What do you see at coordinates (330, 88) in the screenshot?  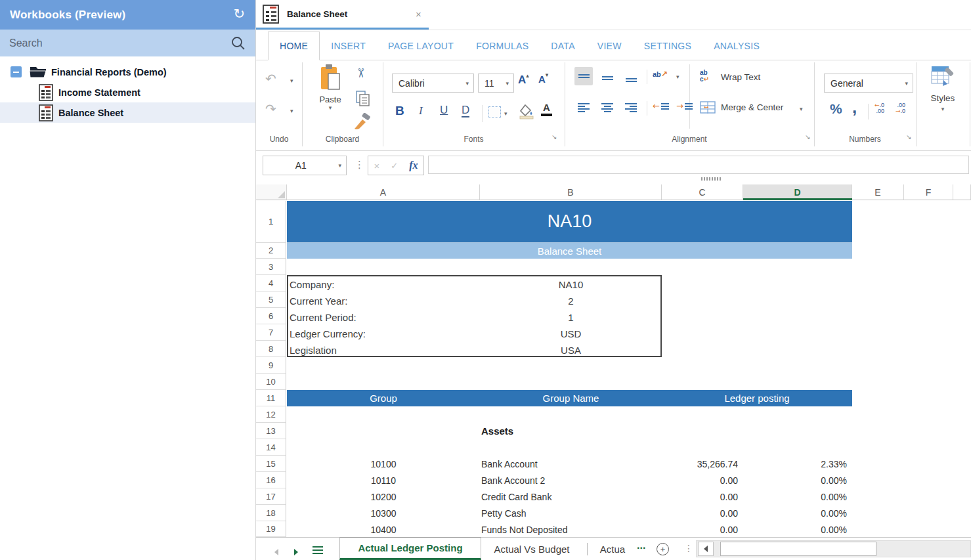 I see `paste-button: Paste ▾` at bounding box center [330, 88].